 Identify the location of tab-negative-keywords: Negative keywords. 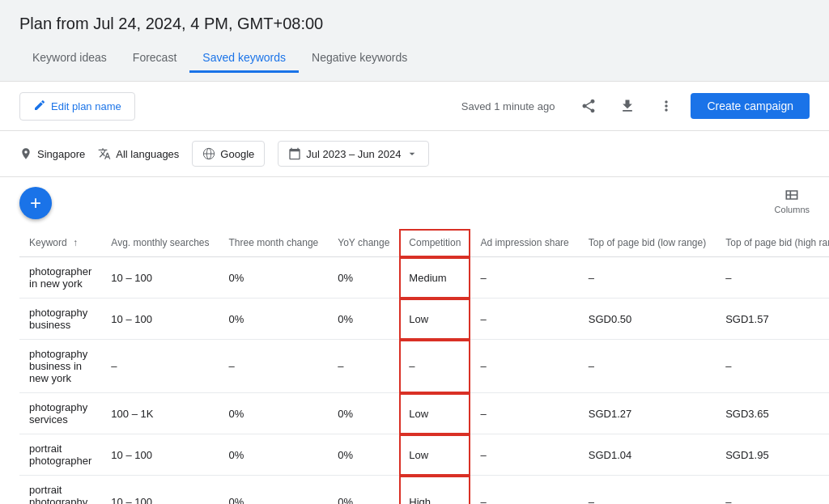
(359, 58).